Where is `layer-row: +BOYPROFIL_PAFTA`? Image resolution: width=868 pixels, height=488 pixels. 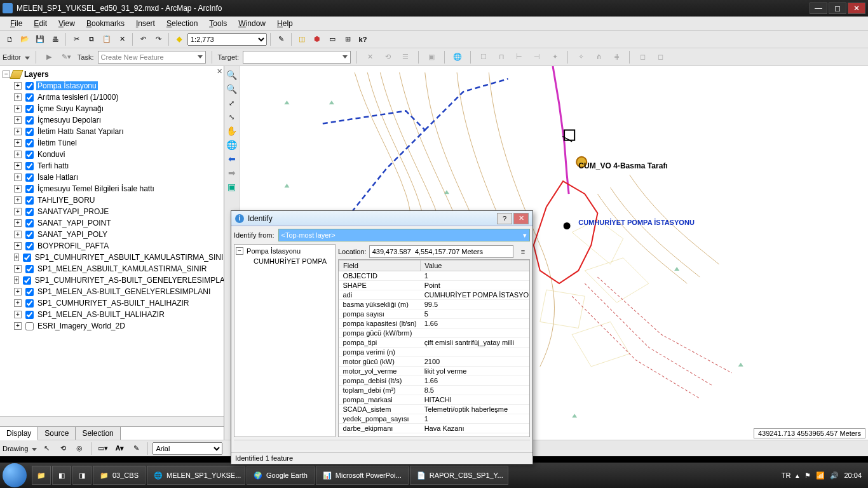 layer-row: +BOYPROFIL_PAFTA is located at coordinates (112, 246).